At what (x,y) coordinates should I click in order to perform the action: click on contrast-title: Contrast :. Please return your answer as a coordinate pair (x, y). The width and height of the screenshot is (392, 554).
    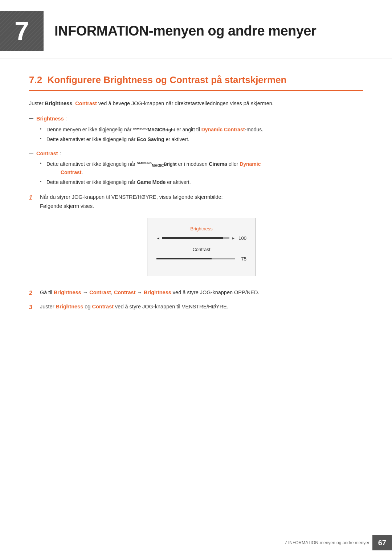
    Looking at the image, I should click on (200, 154).